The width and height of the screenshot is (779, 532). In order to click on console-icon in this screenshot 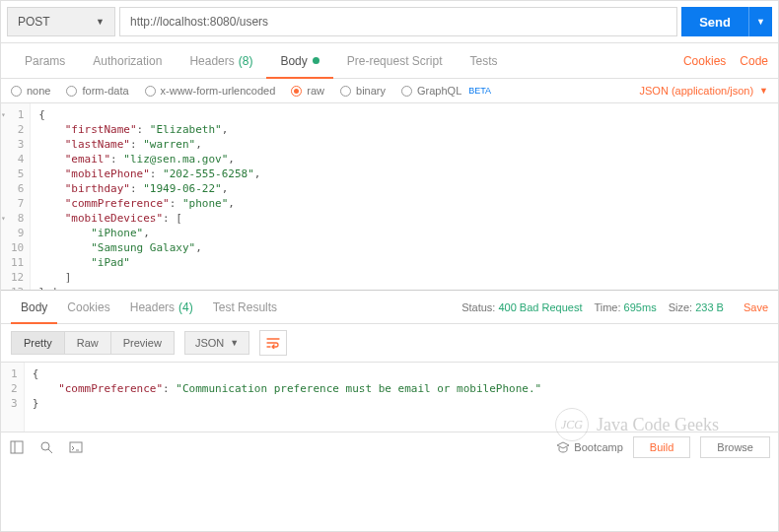, I will do `click(76, 447)`.